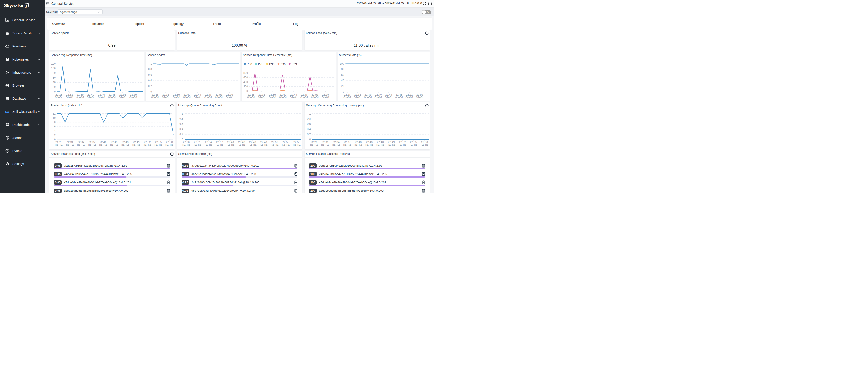  Describe the element at coordinates (249, 64) in the screenshot. I see `svg-text: P50` at that location.